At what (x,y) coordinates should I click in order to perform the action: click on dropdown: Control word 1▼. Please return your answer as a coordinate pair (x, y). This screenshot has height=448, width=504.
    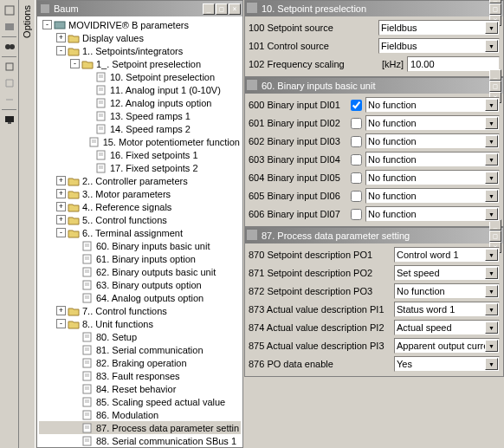
    Looking at the image, I should click on (447, 255).